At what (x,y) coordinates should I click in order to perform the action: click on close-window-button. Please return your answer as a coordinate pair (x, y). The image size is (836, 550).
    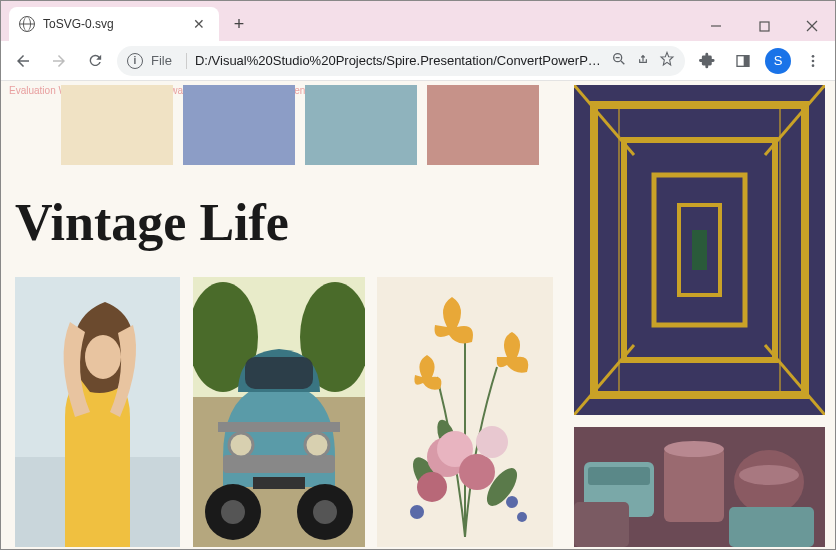
    Looking at the image, I should click on (812, 26).